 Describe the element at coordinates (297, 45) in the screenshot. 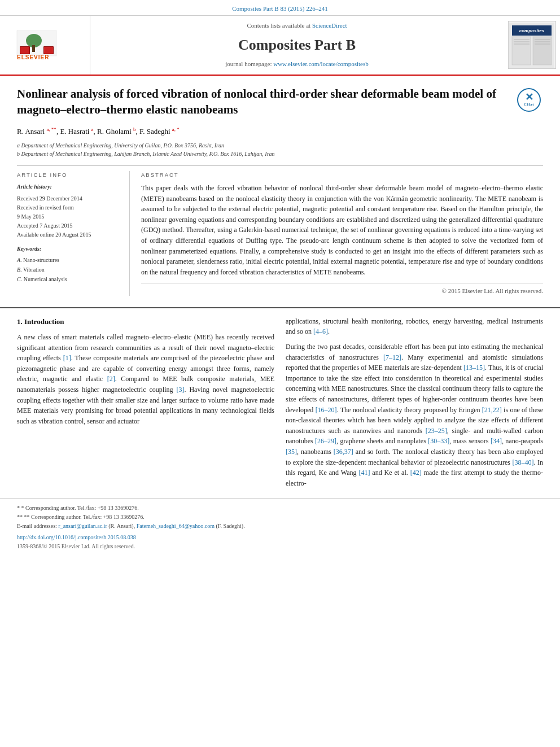

I see `journal-title-area: Contents lists available at ScienceDirec…` at that location.